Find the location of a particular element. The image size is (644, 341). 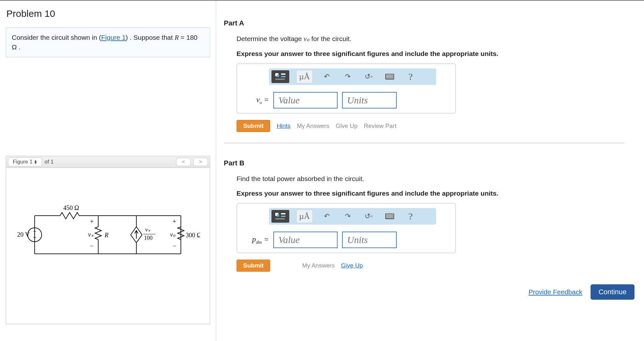

part-b-units-input is located at coordinates (369, 240).